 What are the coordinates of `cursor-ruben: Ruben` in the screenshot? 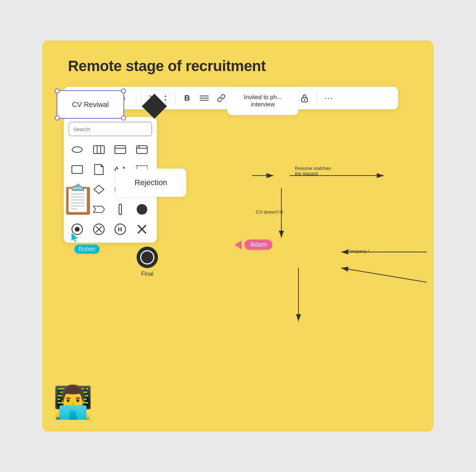 It's located at (85, 243).